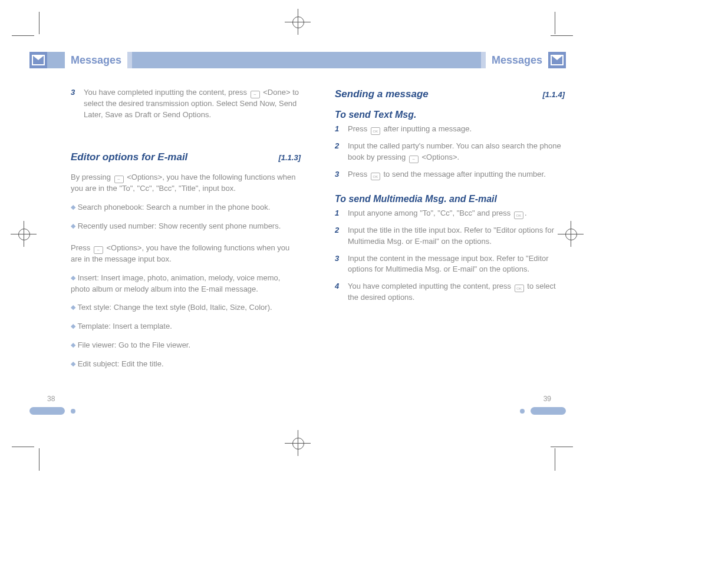 Image resolution: width=728 pixels, height=562 pixels. I want to click on step: 4 You have completed inputting the conte…, so click(450, 292).